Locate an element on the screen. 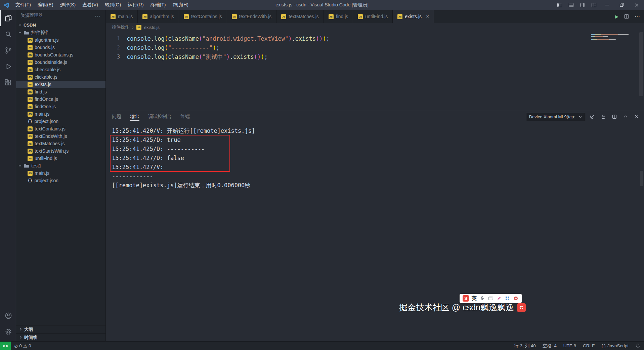 This screenshot has height=350, width=644. tree-file: JSboundsContains.js is located at coordinates (61, 55).